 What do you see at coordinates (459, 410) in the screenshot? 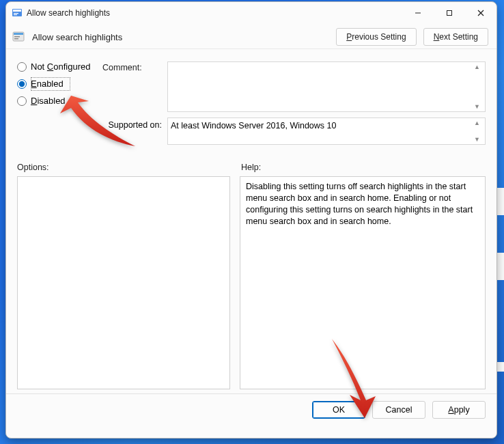
I see `apply-button: Apply` at bounding box center [459, 410].